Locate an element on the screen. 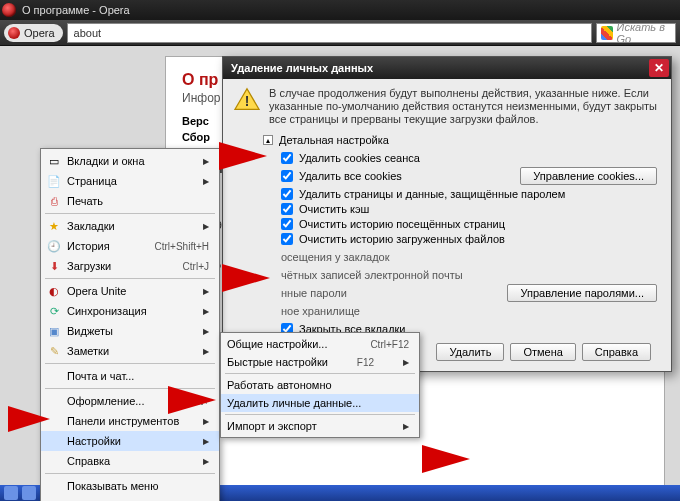 Image resolution: width=680 pixels, height=501 pixels. submenu-import-export: Импорт и экспорт is located at coordinates (320, 426).